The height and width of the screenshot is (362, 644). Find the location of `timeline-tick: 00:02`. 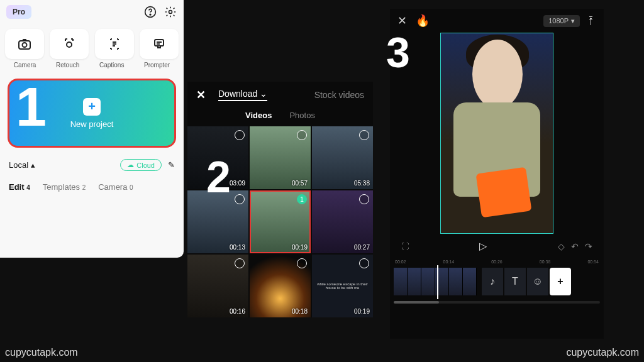

timeline-tick: 00:02 is located at coordinates (401, 261).